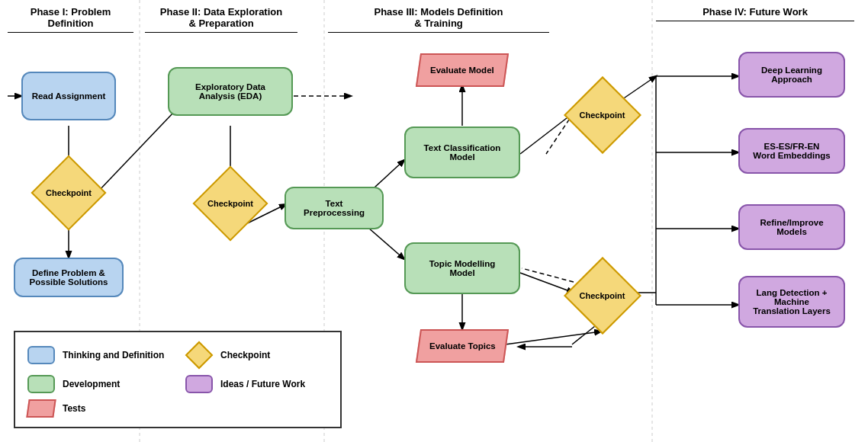  What do you see at coordinates (462, 152) in the screenshot?
I see `text-classification-node: Text ClassificationModel` at bounding box center [462, 152].